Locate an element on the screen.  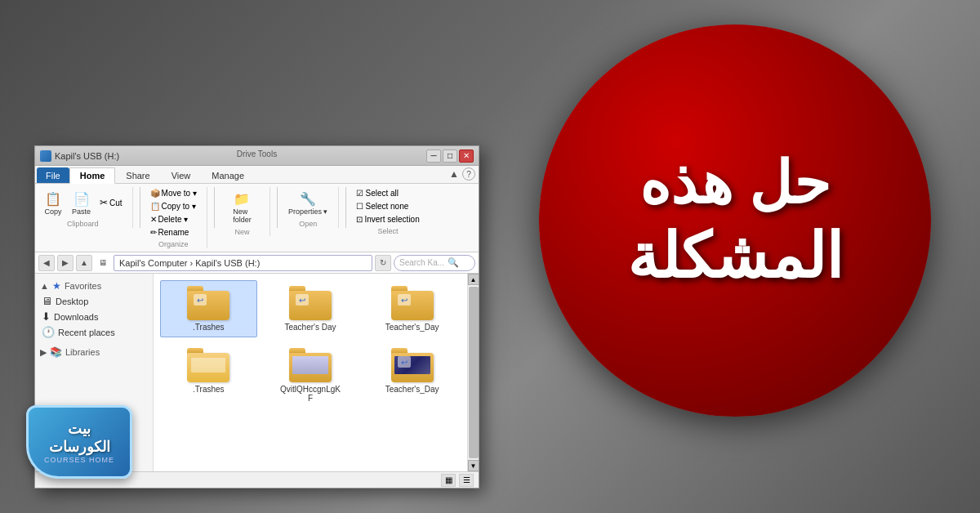
rename-button: ✏Rename is located at coordinates (173, 232).